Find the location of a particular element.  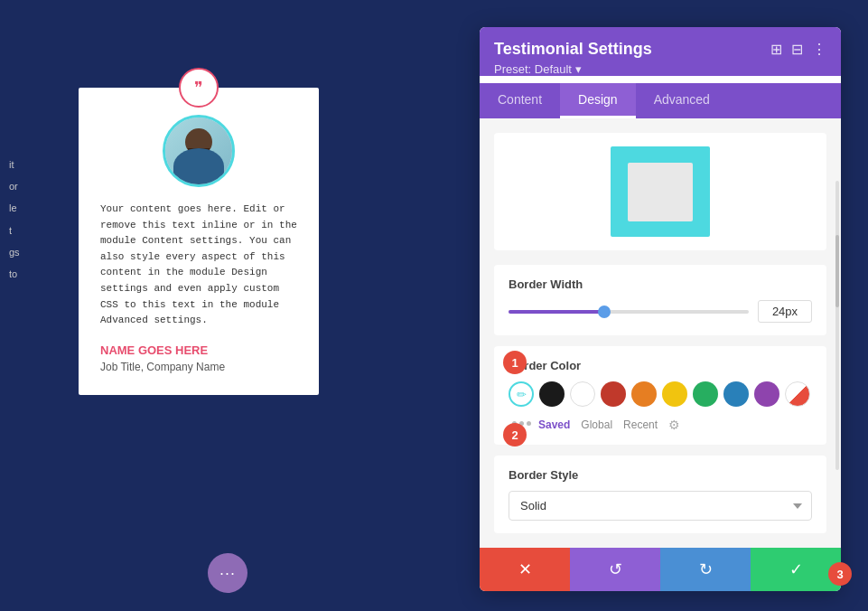

swatch-blue is located at coordinates (736, 394).